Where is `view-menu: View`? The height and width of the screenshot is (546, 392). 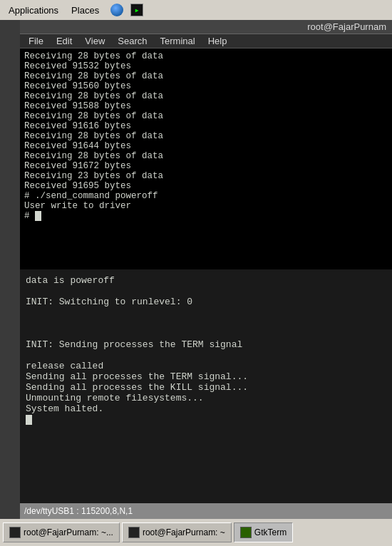
view-menu: View is located at coordinates (95, 41).